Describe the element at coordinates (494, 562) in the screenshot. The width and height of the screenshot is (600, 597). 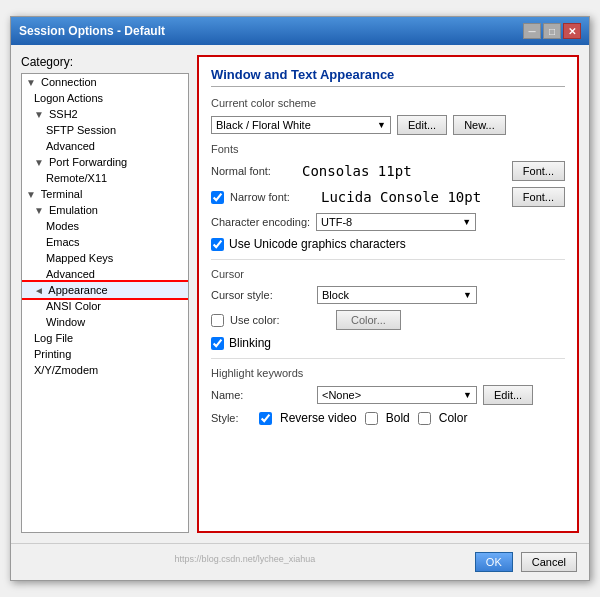
I see `ok-button: OK` at that location.